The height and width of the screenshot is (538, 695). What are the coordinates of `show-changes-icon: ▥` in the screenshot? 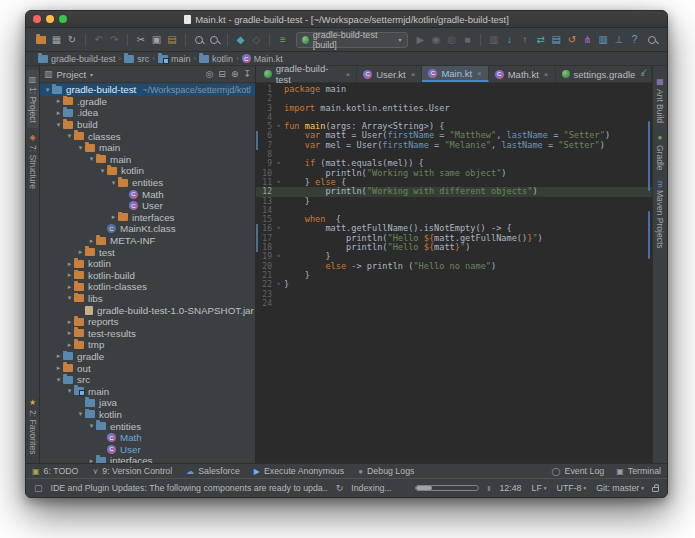 It's located at (494, 40).